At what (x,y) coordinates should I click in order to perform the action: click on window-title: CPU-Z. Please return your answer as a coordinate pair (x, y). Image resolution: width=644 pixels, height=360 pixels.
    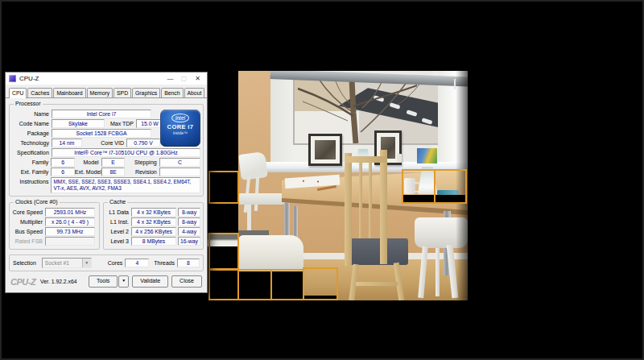
    Looking at the image, I should click on (92, 79).